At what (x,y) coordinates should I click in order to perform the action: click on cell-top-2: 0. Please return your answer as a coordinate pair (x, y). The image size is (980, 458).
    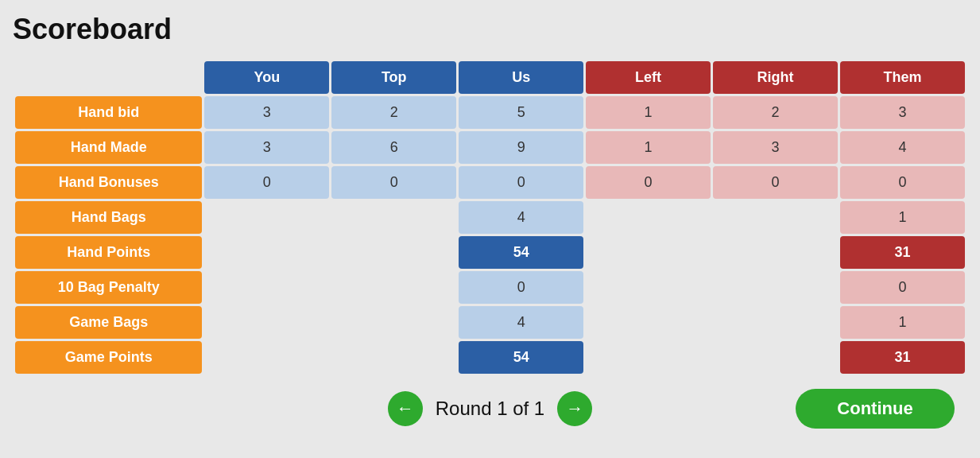
    Looking at the image, I should click on (394, 183).